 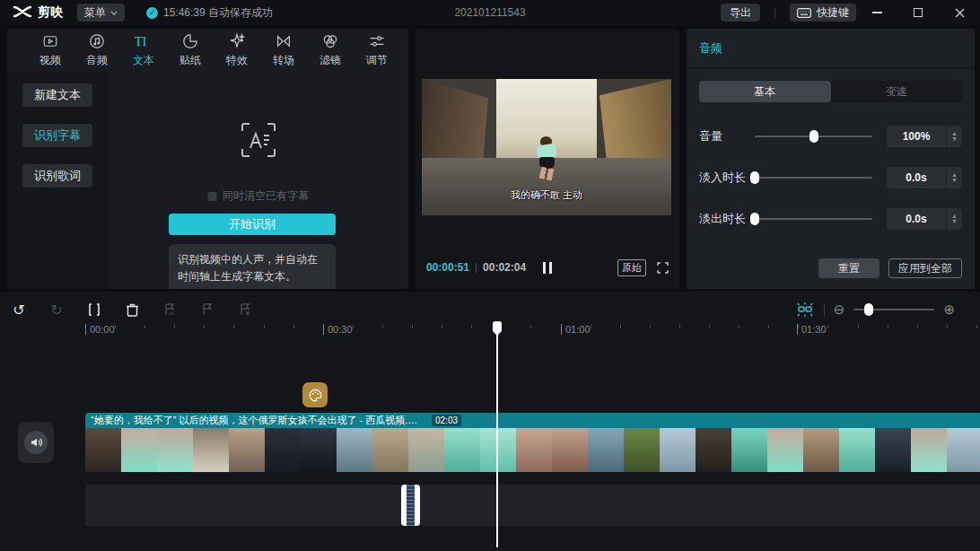 I want to click on slider-value: 100%, so click(x=916, y=136).